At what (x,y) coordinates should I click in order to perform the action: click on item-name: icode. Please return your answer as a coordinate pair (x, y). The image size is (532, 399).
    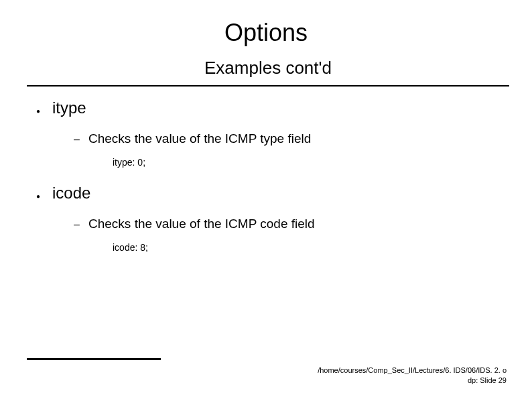
    Looking at the image, I should click on (71, 193).